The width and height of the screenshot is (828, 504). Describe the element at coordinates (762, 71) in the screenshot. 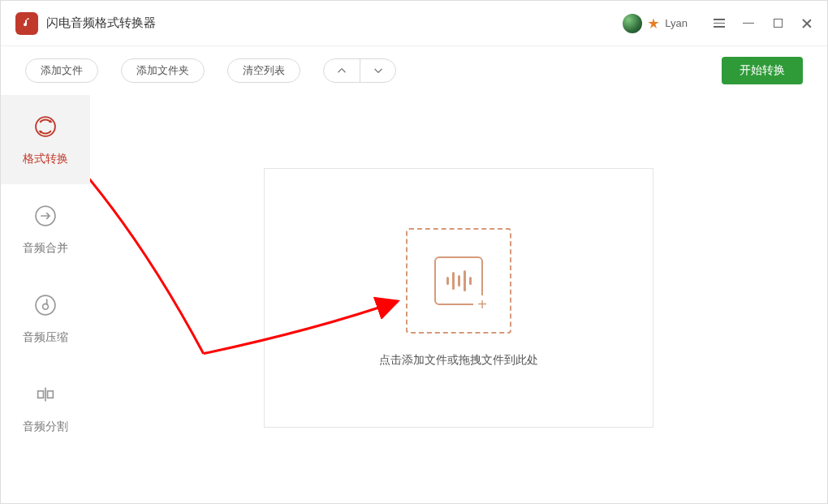

I see `start-convert-button: 开始转换` at that location.